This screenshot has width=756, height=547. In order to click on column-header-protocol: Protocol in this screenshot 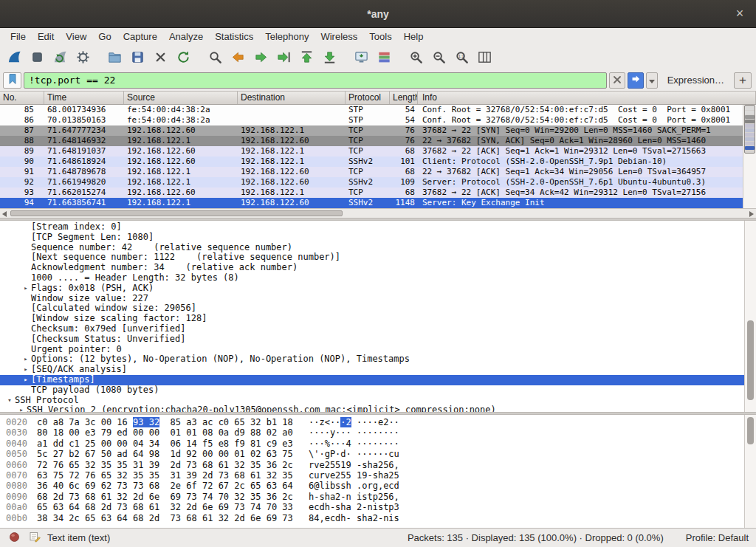, I will do `click(368, 97)`.